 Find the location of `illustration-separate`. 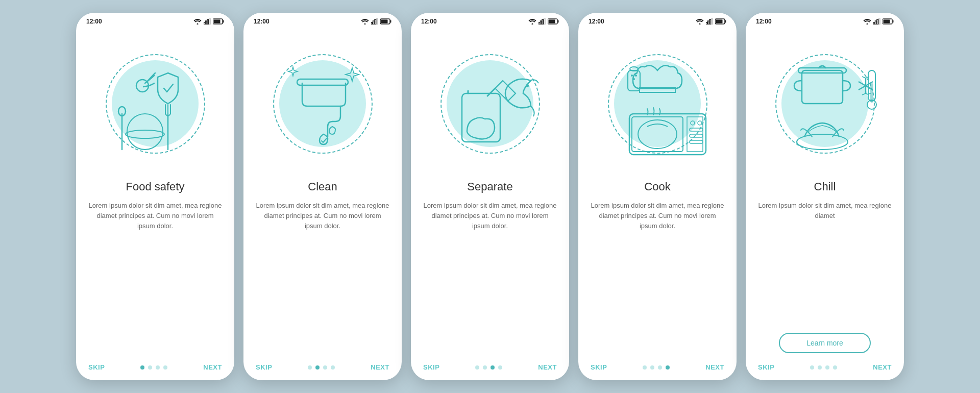

illustration-separate is located at coordinates (490, 104).